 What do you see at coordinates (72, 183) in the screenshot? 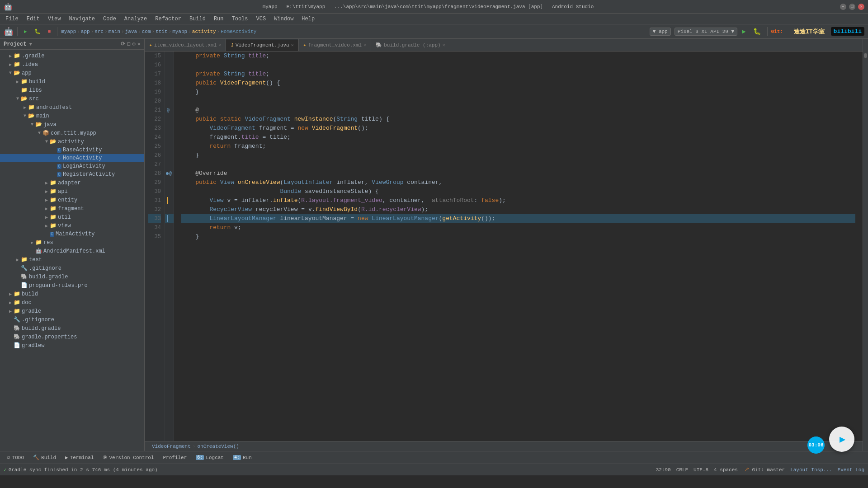
I see `tree-item-adapter: ▶ 📁 adapter` at bounding box center [72, 183].